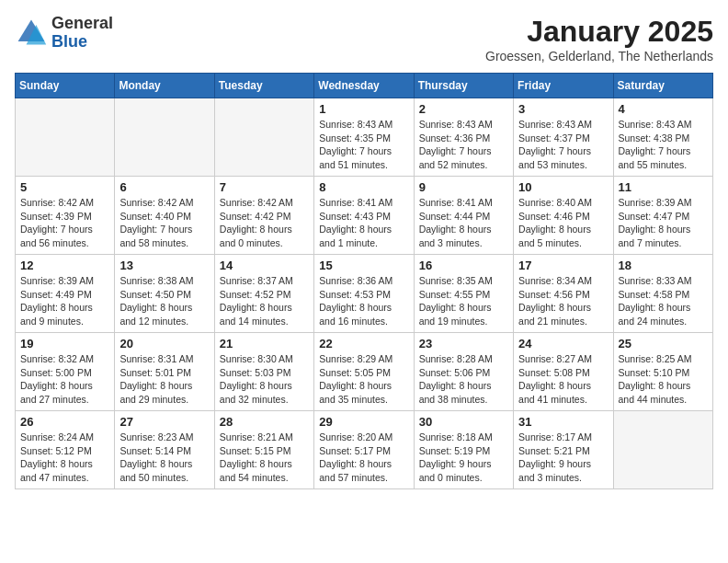 Image resolution: width=728 pixels, height=563 pixels. Describe the element at coordinates (165, 86) in the screenshot. I see `weekday-header-monday: Monday` at that location.